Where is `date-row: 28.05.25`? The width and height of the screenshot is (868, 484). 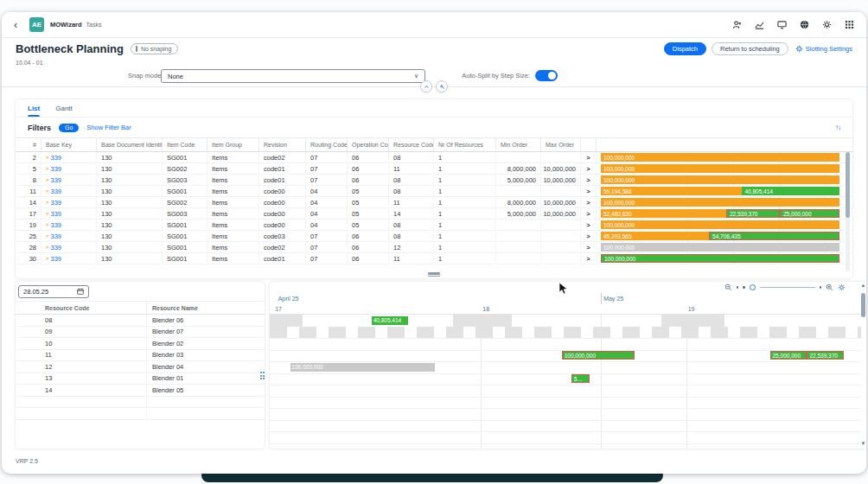
date-row: 28.05.25 is located at coordinates (140, 291).